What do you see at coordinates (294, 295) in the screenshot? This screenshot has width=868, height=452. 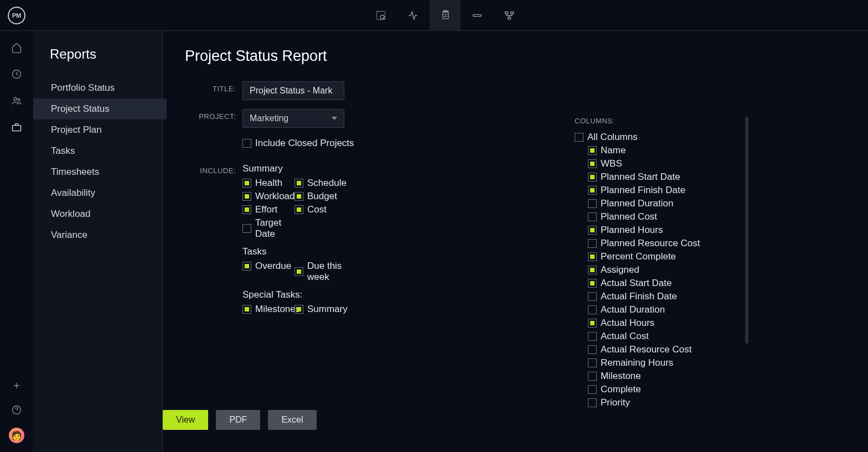 I see `include-group-title: Special Tasks:` at bounding box center [294, 295].